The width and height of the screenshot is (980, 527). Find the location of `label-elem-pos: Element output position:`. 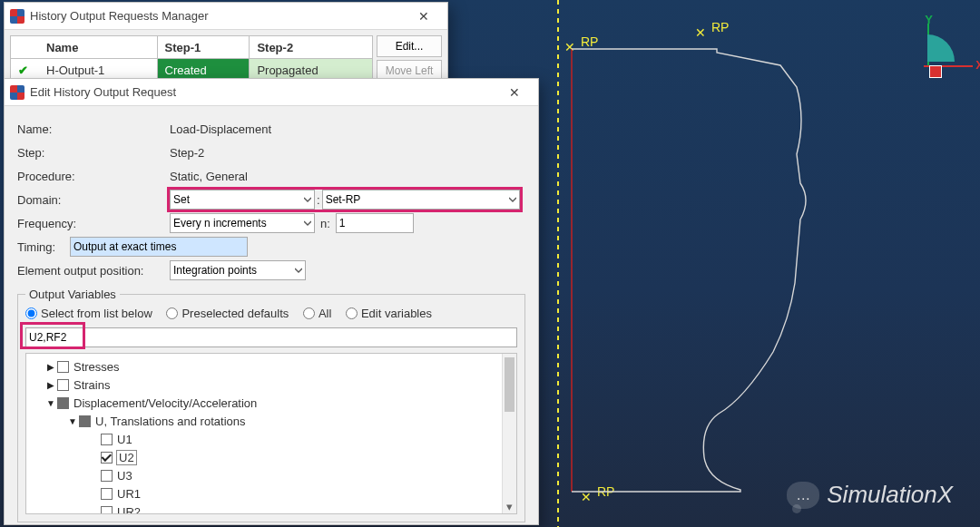

label-elem-pos: Element output position: is located at coordinates (93, 270).